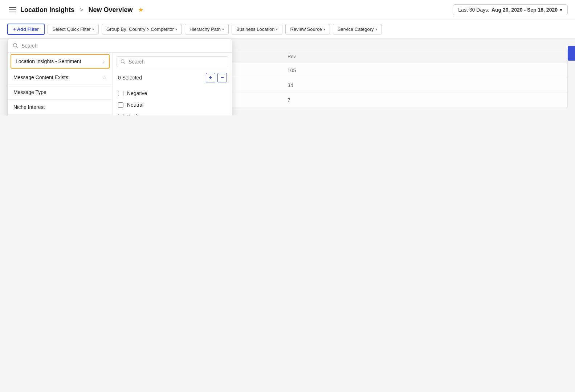 This screenshot has height=392, width=575. I want to click on hierarchy-path-button: Hierarchy Path ▾, so click(207, 29).